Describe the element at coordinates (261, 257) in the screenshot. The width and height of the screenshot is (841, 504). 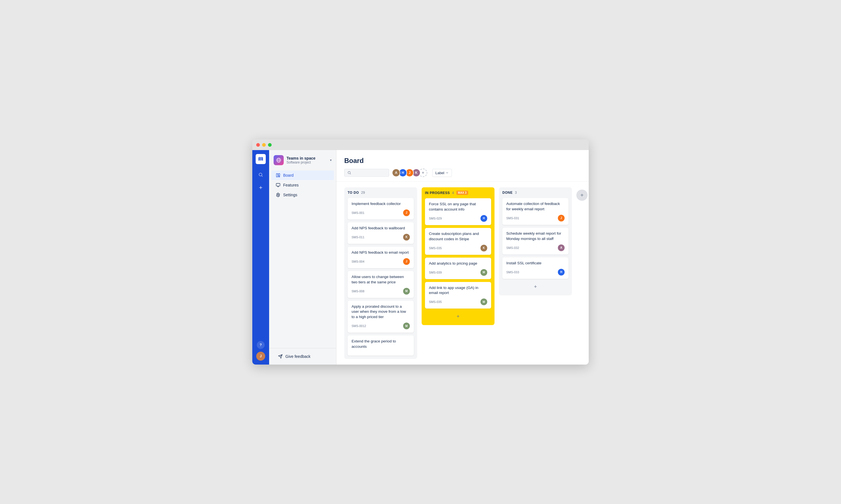
I see `sidebar-narrow: ? J` at that location.